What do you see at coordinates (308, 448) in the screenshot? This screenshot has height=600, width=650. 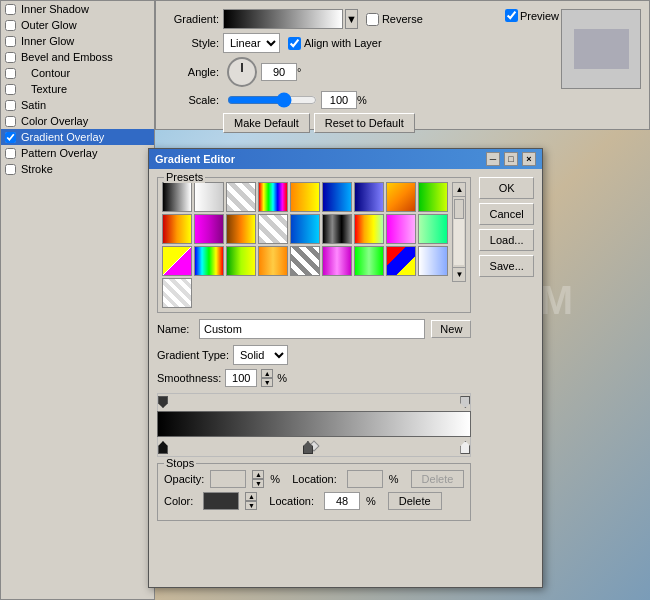 I see `color-stop-active` at bounding box center [308, 448].